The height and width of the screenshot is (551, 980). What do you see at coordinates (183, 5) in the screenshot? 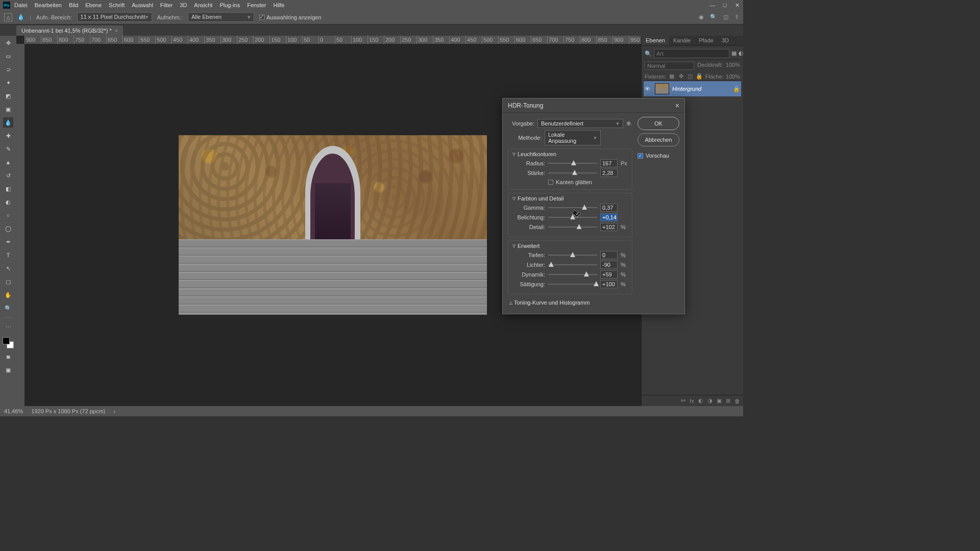
I see `menu-item: 3D` at bounding box center [183, 5].